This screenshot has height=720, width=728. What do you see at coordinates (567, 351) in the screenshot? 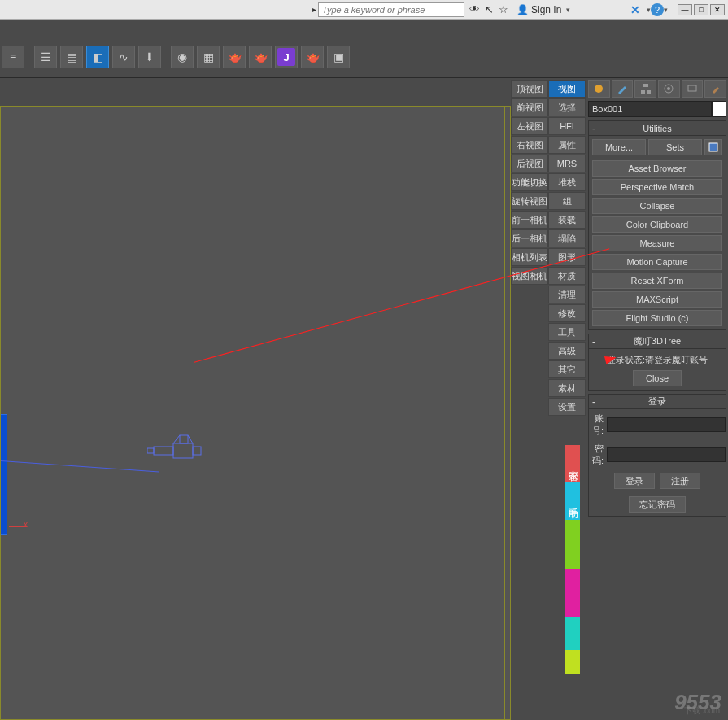
I see `menu-item-r-14: 高级` at bounding box center [567, 351].